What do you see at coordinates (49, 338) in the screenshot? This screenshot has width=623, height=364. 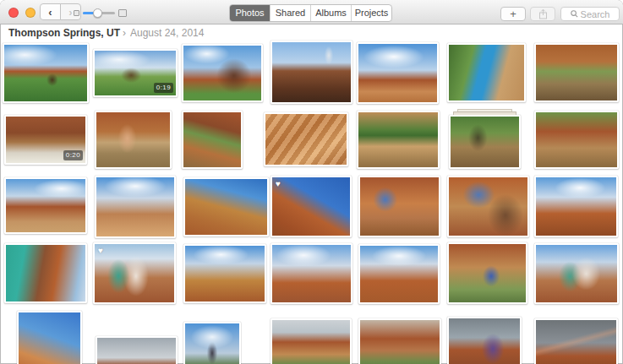 I see `photo-image-arch-portrait` at bounding box center [49, 338].